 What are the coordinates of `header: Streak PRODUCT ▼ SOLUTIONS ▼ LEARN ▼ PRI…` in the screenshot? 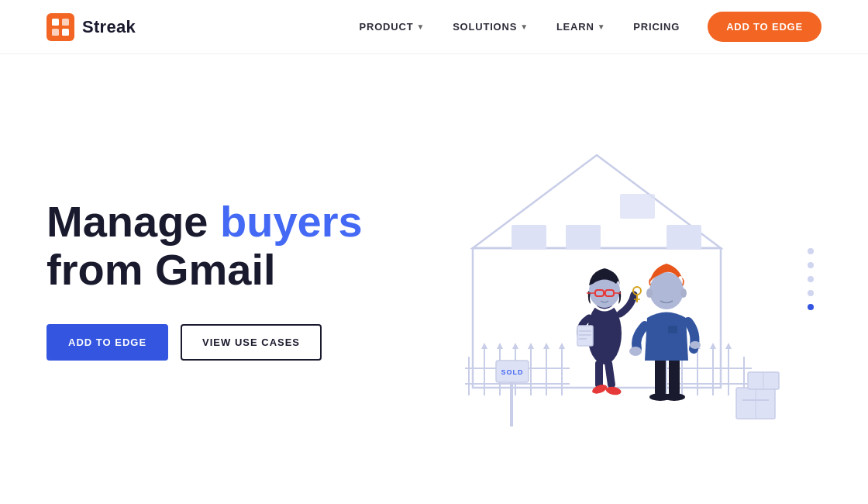 It's located at (434, 27).